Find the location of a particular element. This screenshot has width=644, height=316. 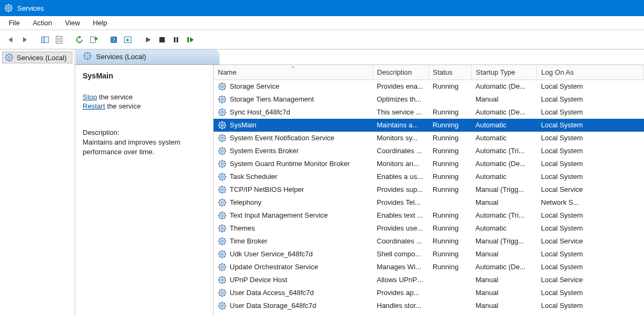

service-description: Provides Tel... is located at coordinates (400, 203).